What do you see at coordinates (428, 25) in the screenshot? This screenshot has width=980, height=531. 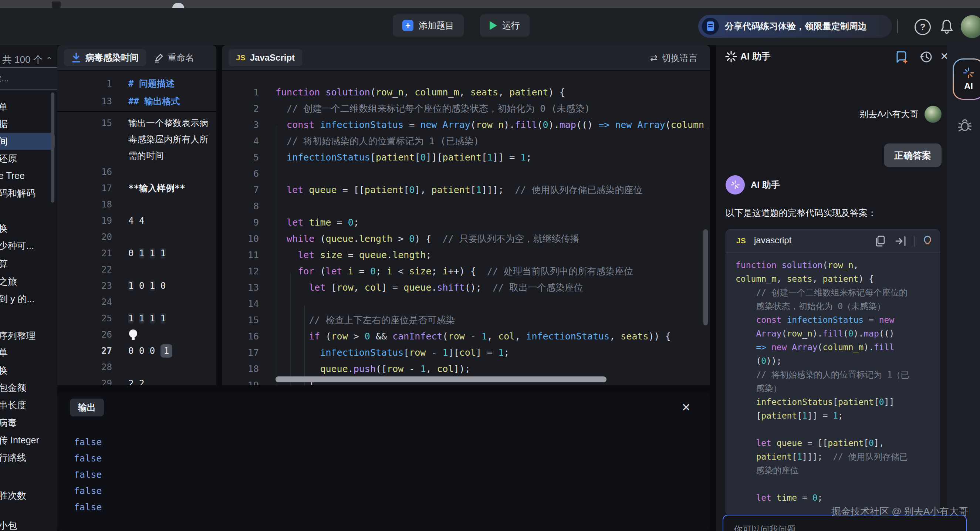 I see `add-question-button: + 添加题目` at bounding box center [428, 25].